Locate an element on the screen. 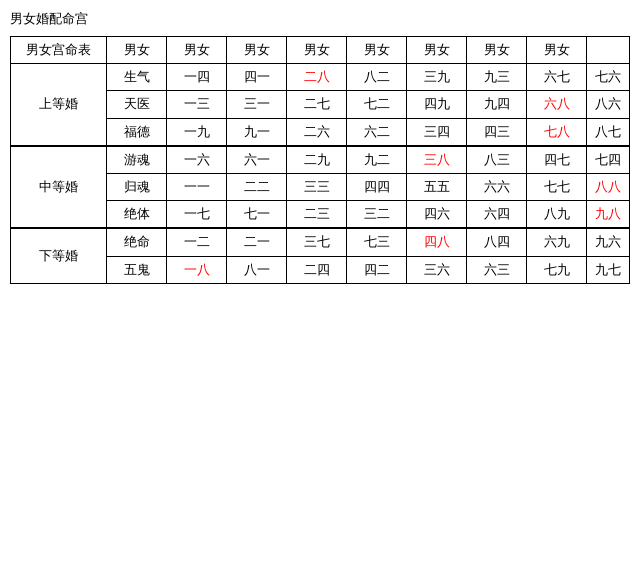 Image resolution: width=640 pixels, height=568 pixels. header-col8: 男女 is located at coordinates (557, 50).